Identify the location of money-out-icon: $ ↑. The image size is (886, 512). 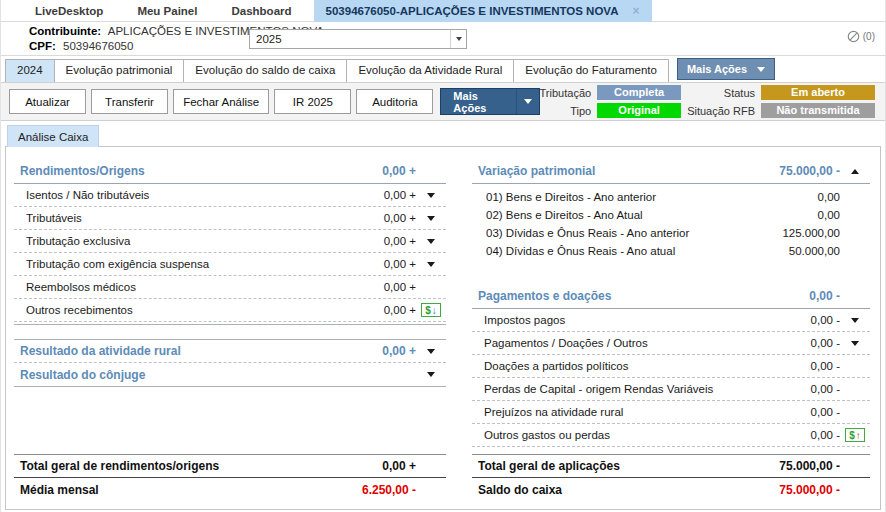
(855, 435).